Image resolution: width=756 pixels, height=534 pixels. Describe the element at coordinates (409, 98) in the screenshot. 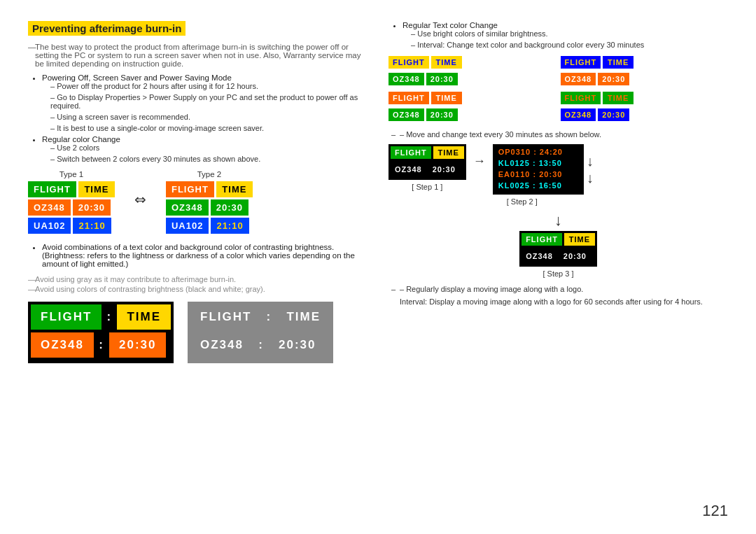

I see `cb3-flight: FLIGHT` at that location.